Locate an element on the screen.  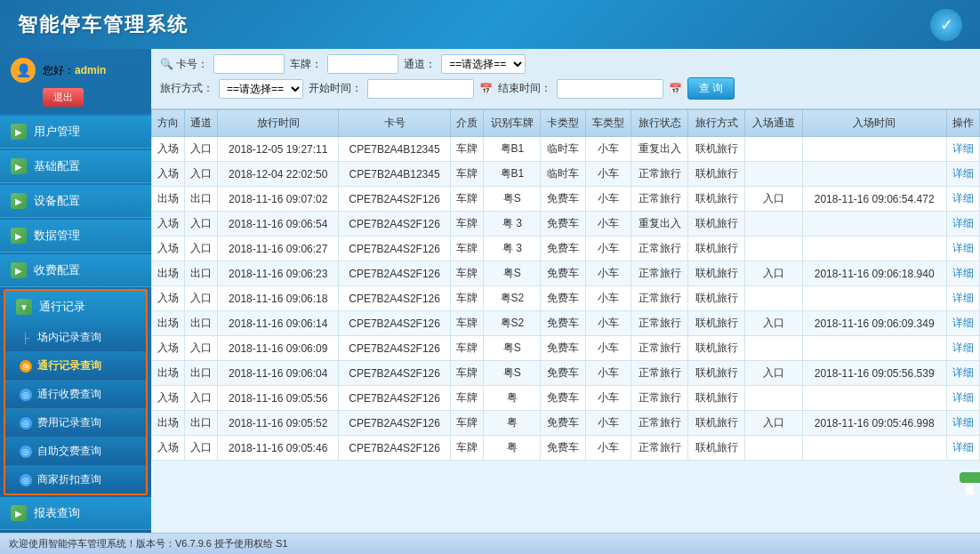
nav-group-travel-records: ▼ 通行记录 ├ 场内记录查询 ◎ 通行记录查询 ◎ 通行收费查询 ◎ 费用记录… is located at coordinates (76, 392).